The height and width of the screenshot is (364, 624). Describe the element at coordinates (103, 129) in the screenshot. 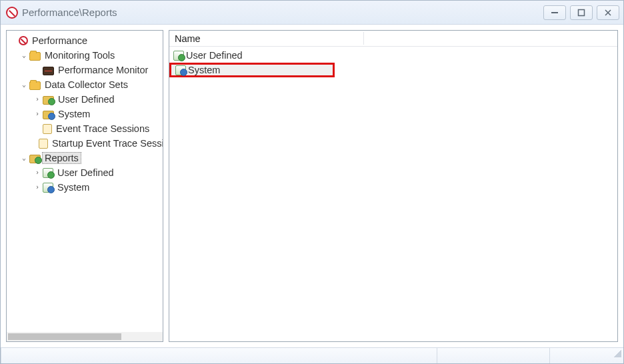

I see `tree-label: Event Trace Sessions` at that location.